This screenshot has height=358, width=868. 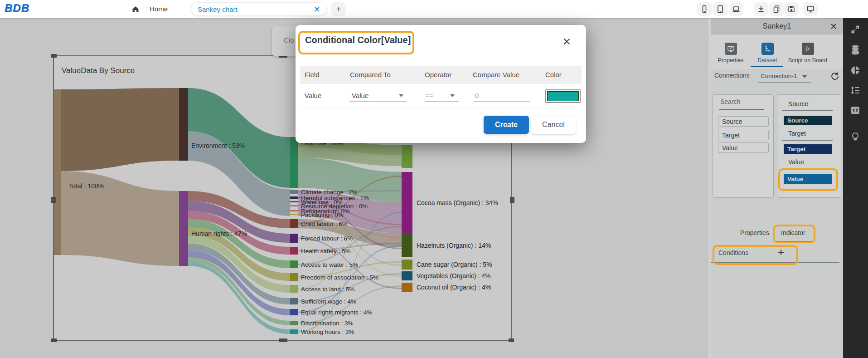 What do you see at coordinates (337, 312) in the screenshot?
I see `svg-text: Equal rights migrants : 4%` at bounding box center [337, 312].